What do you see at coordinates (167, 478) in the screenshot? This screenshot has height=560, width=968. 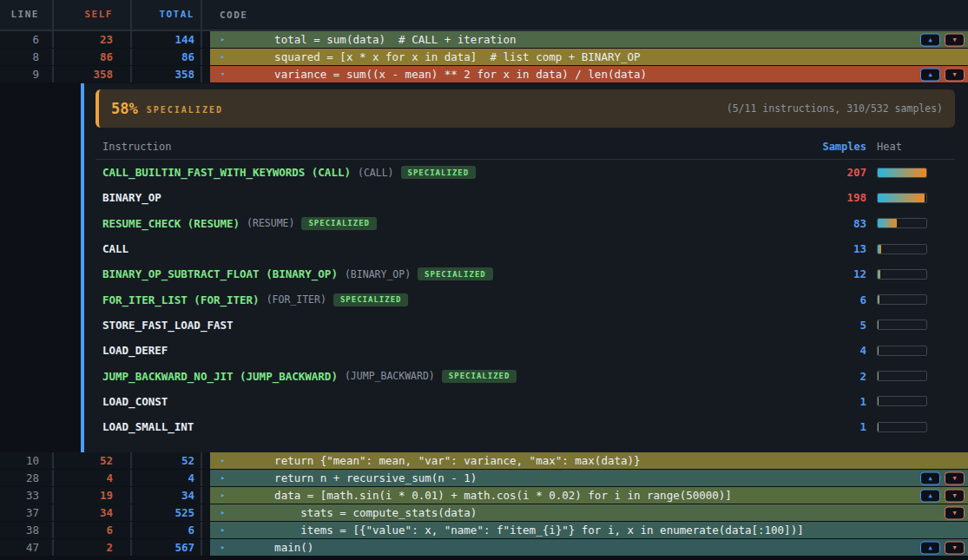 I see `total-samples: 4` at bounding box center [167, 478].